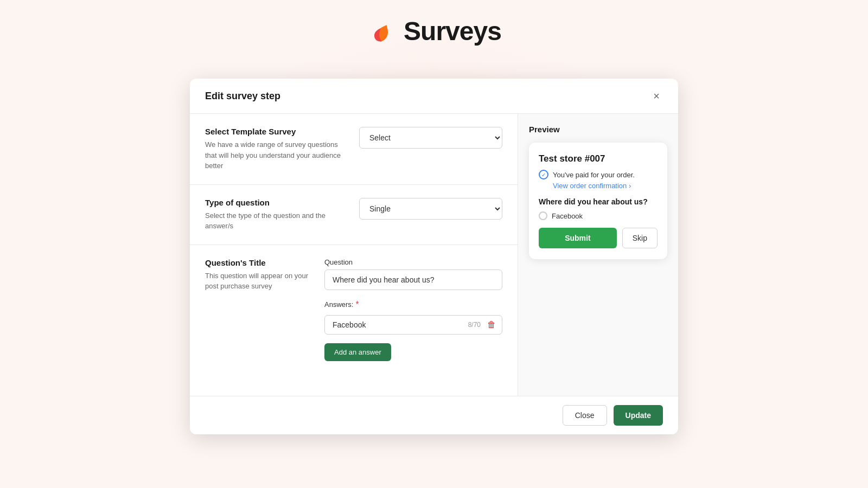 The image size is (868, 488). What do you see at coordinates (431, 209) in the screenshot?
I see `question-type-select: Single Multiple Text` at bounding box center [431, 209].